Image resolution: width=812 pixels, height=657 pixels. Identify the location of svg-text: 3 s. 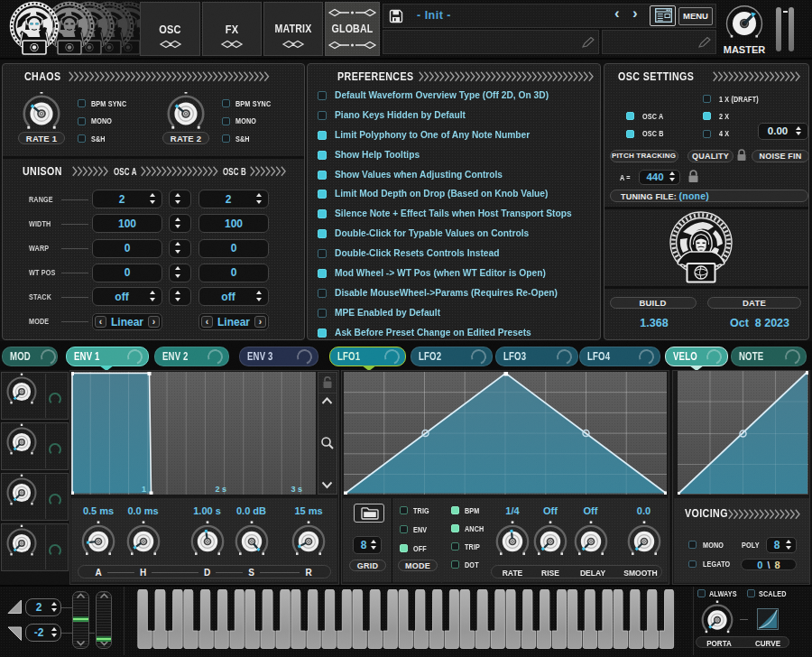
(296, 489).